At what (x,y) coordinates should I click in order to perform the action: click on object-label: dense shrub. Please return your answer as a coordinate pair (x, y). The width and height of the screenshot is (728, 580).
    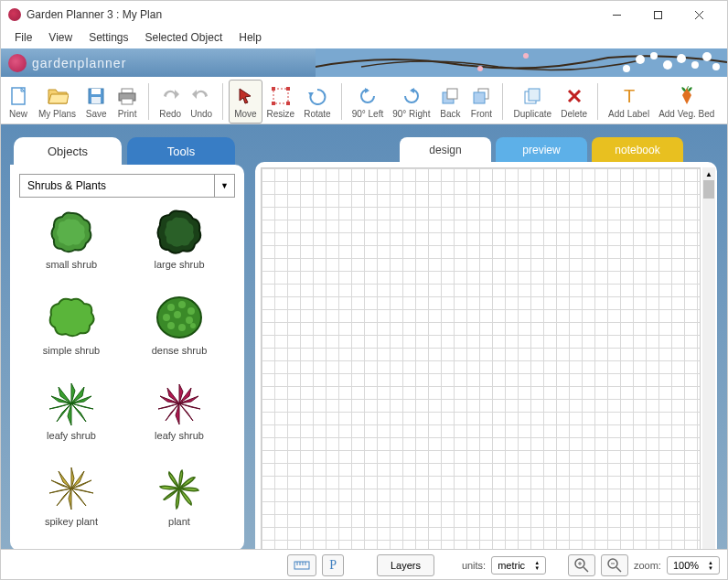
    Looking at the image, I should click on (179, 350).